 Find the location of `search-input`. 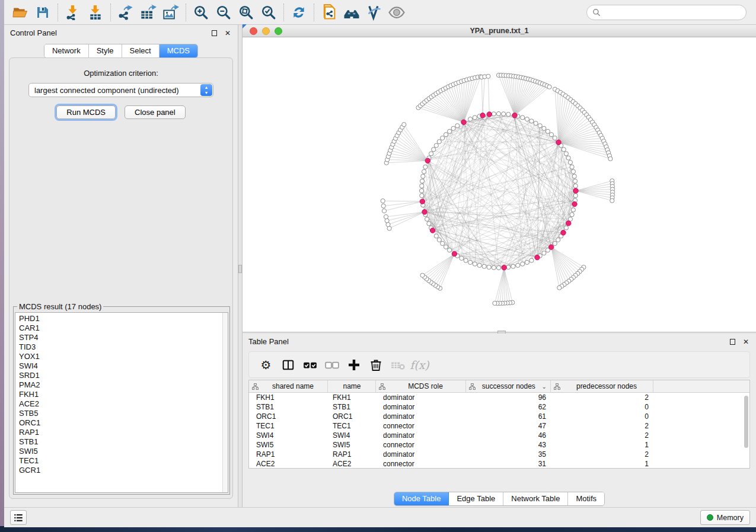

search-input is located at coordinates (672, 12).